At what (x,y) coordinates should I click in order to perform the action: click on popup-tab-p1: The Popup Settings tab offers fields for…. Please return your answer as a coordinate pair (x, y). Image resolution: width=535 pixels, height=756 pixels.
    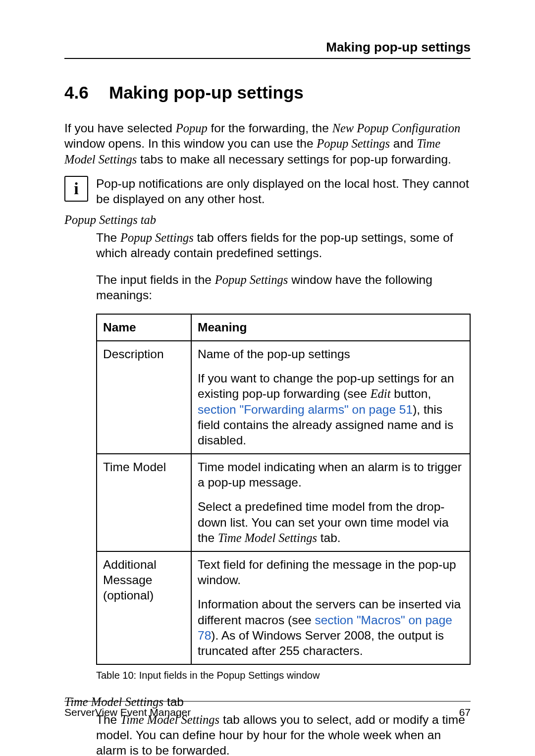
    Looking at the image, I should click on (283, 246).